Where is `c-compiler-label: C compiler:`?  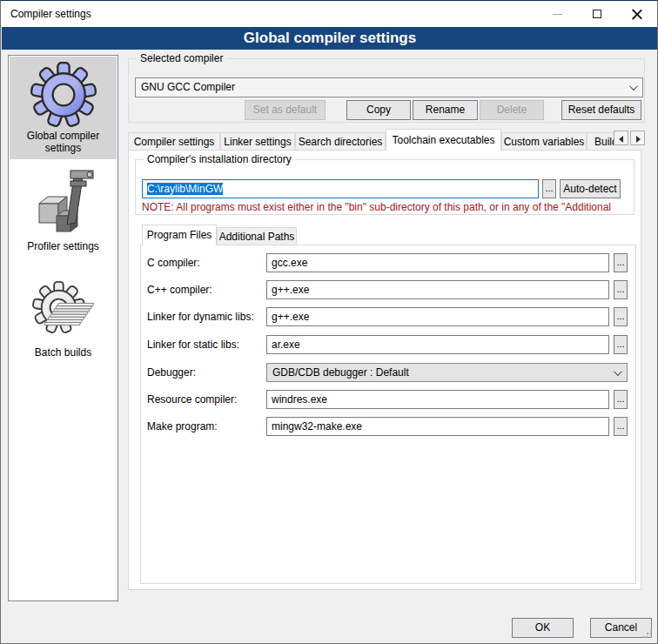
c-compiler-label: C compiler: is located at coordinates (174, 263).